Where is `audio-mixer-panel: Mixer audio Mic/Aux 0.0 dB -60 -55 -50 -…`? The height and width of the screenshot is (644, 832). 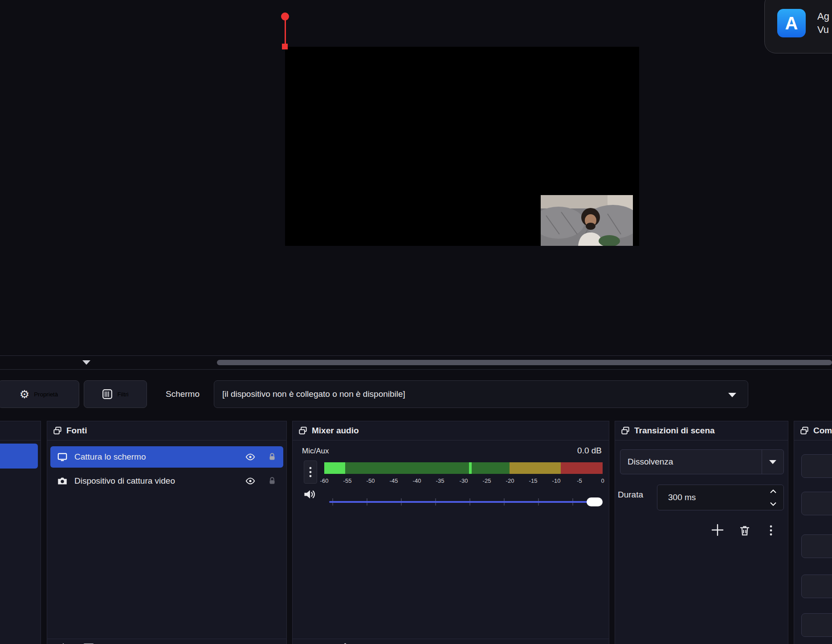
audio-mixer-panel: Mixer audio Mic/Aux 0.0 dB -60 -55 -50 -… is located at coordinates (451, 533).